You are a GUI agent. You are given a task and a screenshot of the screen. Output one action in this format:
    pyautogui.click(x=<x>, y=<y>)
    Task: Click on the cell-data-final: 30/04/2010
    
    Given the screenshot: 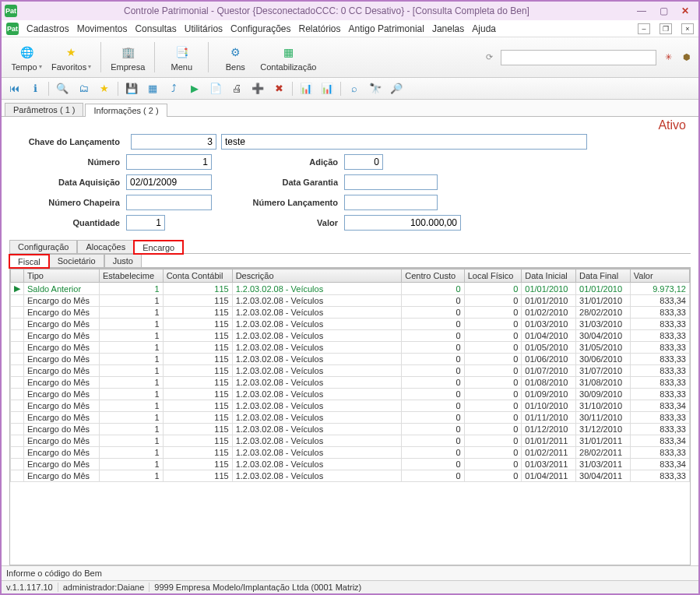 What is the action you would take?
    pyautogui.click(x=603, y=336)
    